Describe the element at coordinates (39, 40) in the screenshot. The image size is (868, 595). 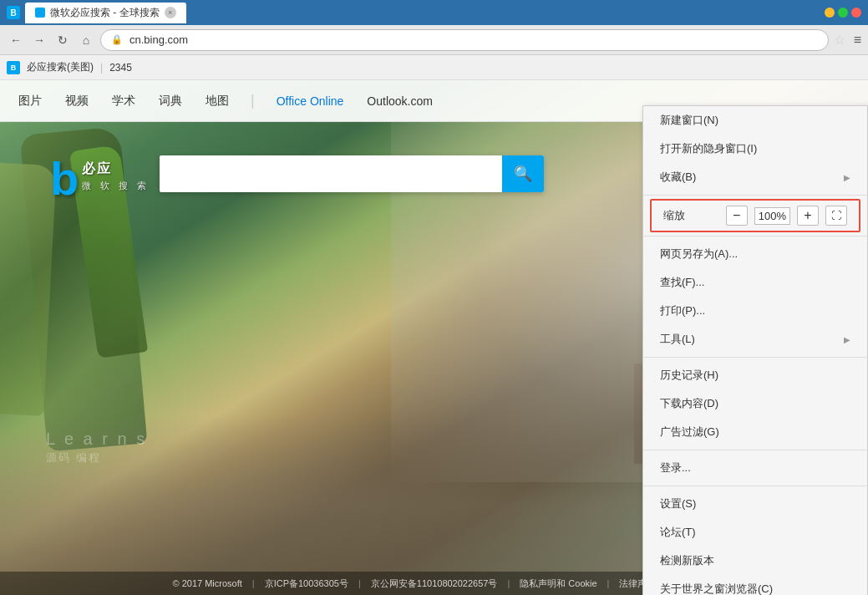
I see `forward-button: →` at that location.